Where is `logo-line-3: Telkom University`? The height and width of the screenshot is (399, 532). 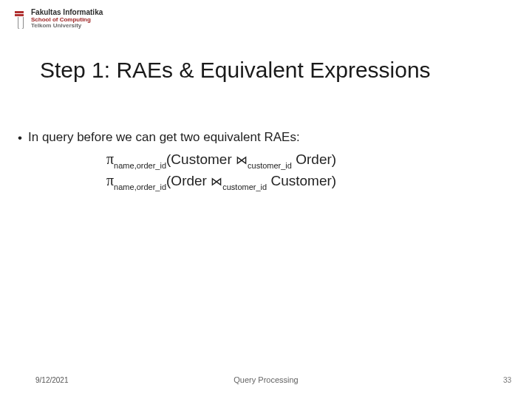
logo-line-3: Telkom University is located at coordinates (66, 26).